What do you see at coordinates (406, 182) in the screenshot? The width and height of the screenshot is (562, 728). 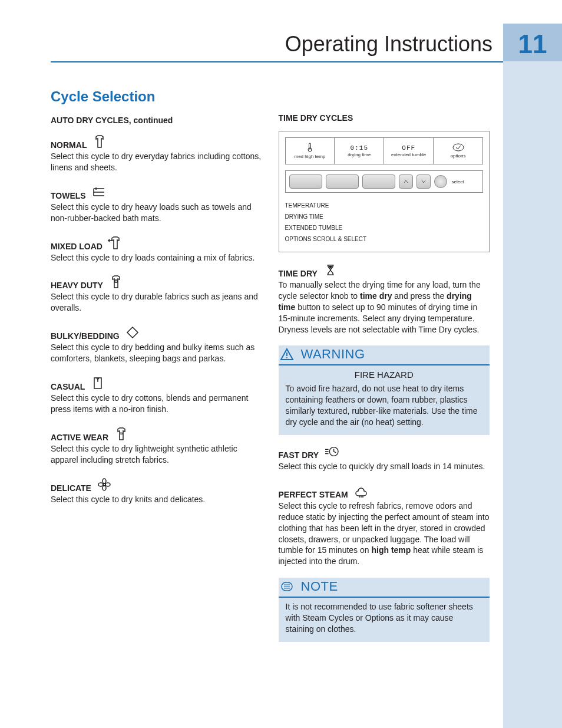 I see `scroll-up-button` at bounding box center [406, 182].